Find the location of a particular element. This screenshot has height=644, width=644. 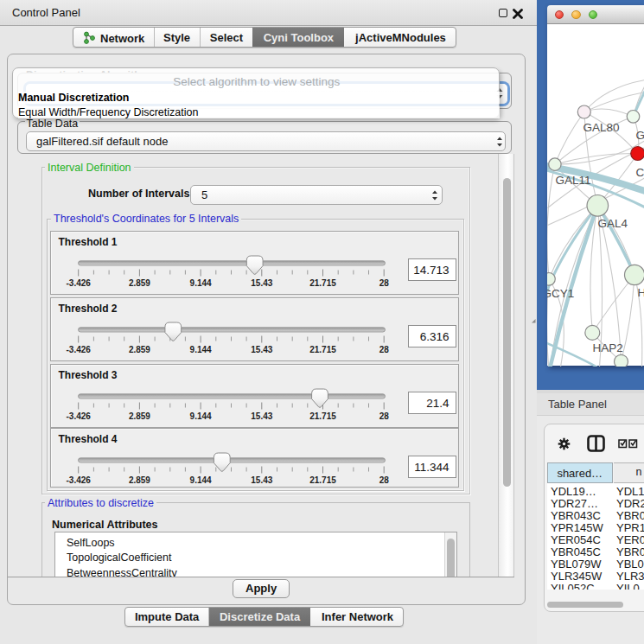

svg-text: H is located at coordinates (641, 292).